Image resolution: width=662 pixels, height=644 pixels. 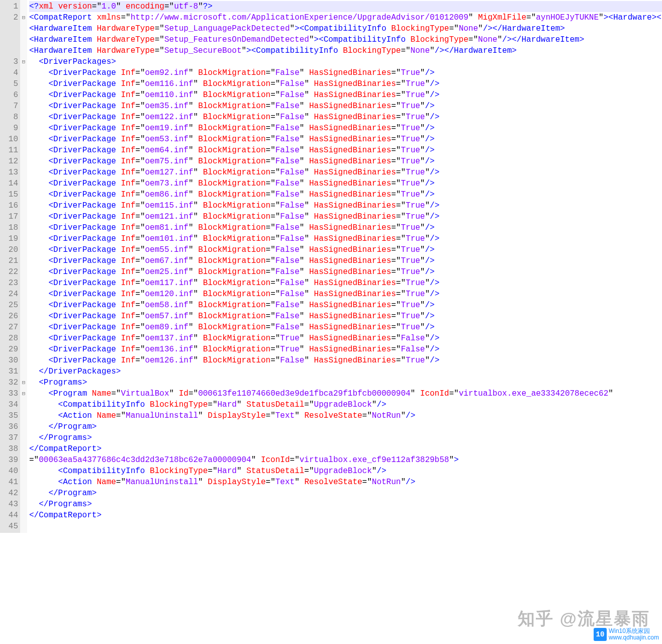 What do you see at coordinates (346, 526) in the screenshot?
I see `code-line` at bounding box center [346, 526].